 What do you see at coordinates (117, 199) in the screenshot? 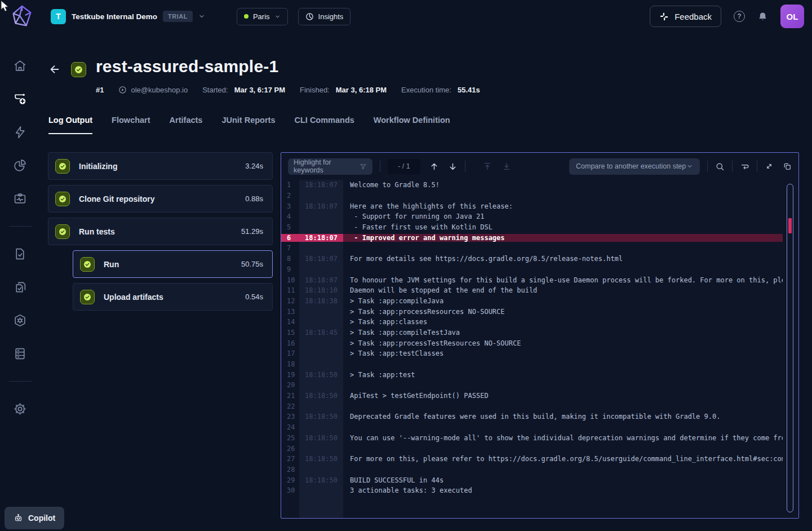
I see `step-label: Clone Git repository` at bounding box center [117, 199].